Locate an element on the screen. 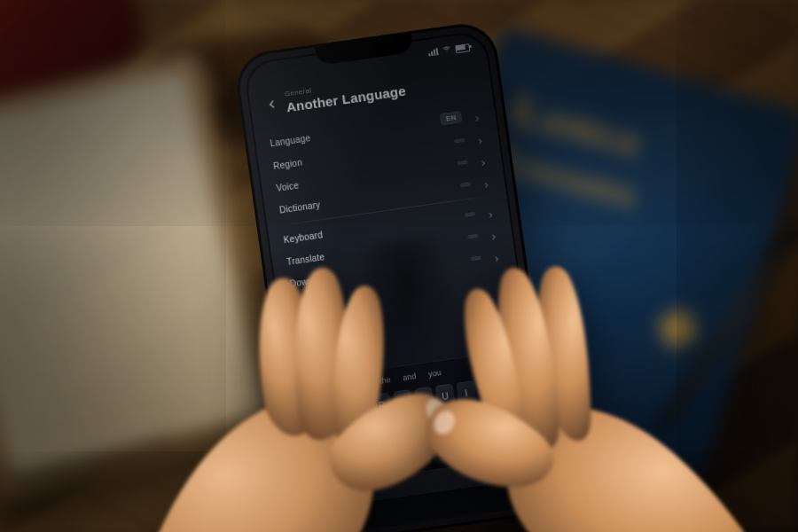  wifi-icon is located at coordinates (447, 50).